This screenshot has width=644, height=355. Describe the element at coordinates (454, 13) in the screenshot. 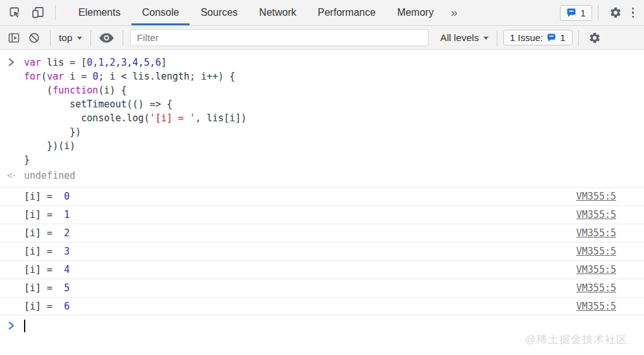

I see `more-tabs-icon: »` at that location.